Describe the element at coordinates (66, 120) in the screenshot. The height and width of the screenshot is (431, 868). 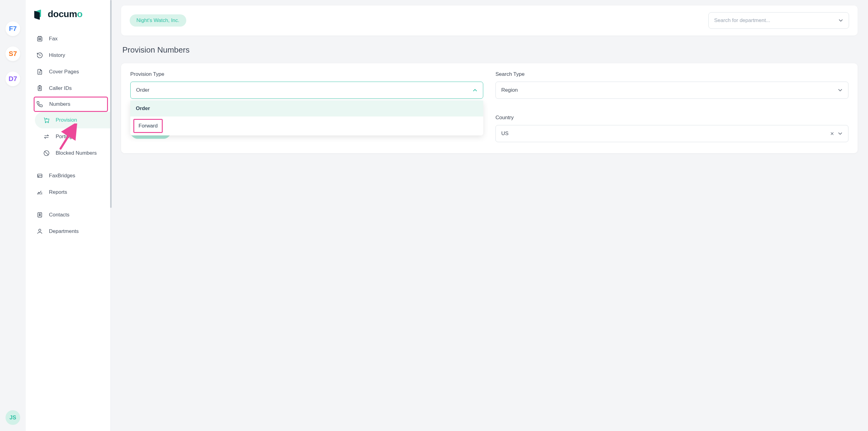
I see `sidebar-item-label: Provision` at that location.